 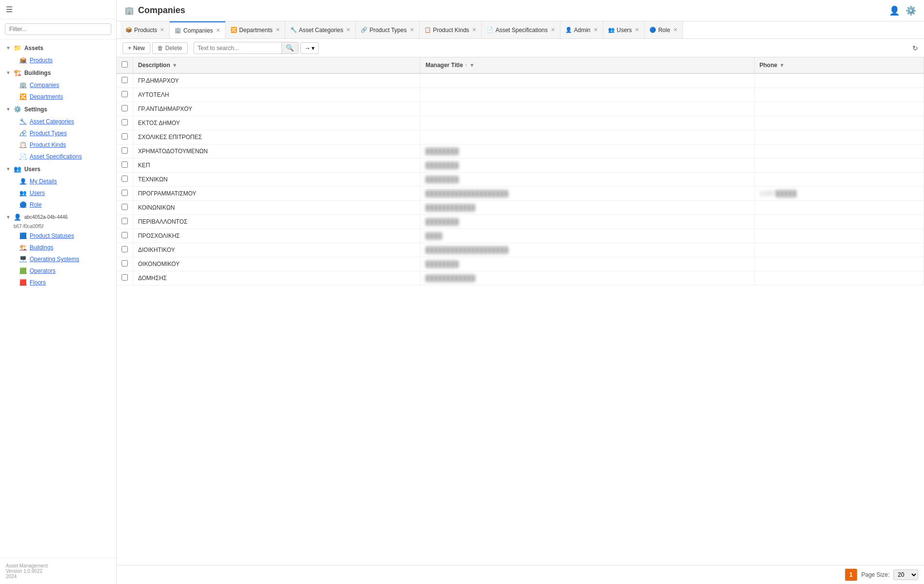 I want to click on description-filter-icon: ▼, so click(x=175, y=65).